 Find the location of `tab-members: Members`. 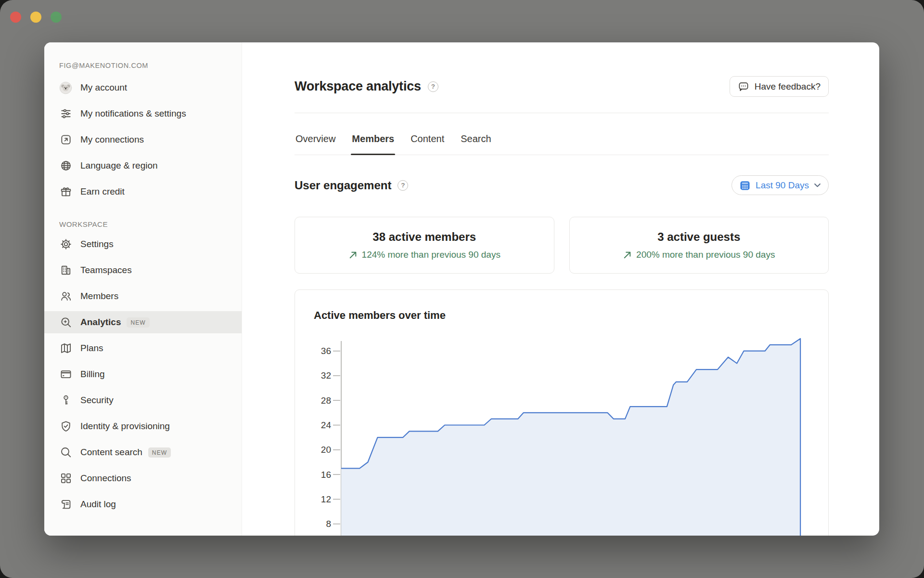

tab-members: Members is located at coordinates (373, 144).